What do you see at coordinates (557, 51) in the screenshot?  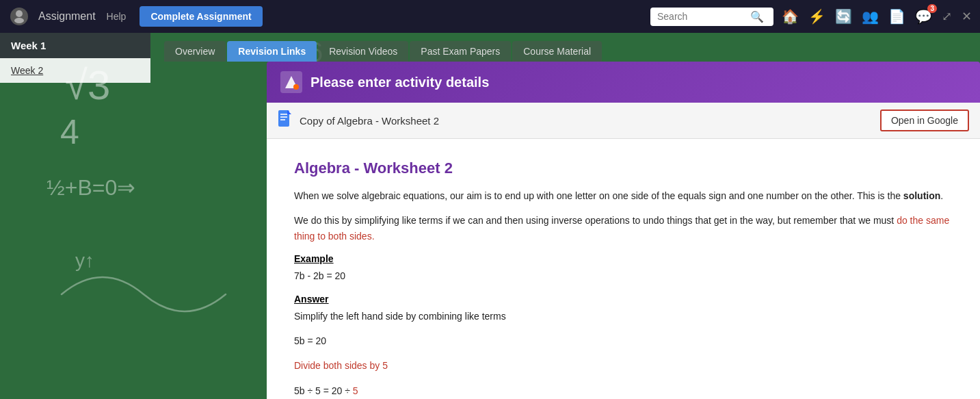 I see `tab-course-material: Course Material` at bounding box center [557, 51].